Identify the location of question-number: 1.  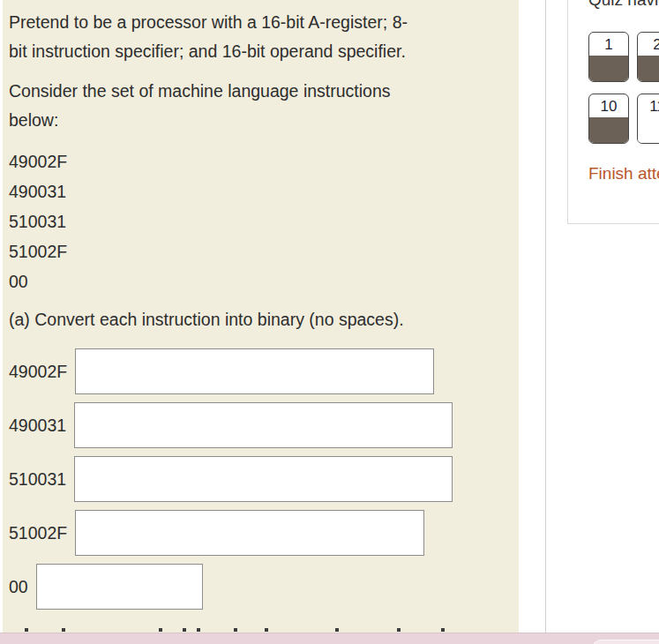
(609, 44).